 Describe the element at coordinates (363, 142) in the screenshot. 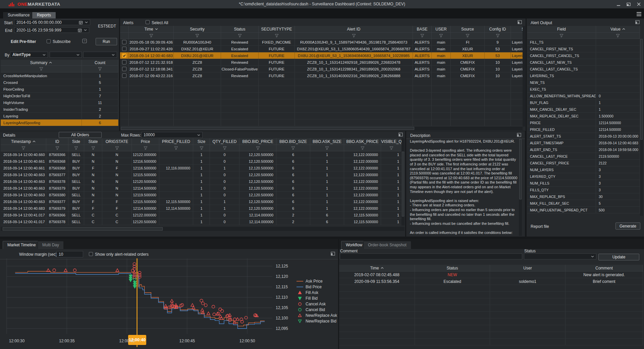

I see `column-header: BBO.ASK_PRICE` at that location.